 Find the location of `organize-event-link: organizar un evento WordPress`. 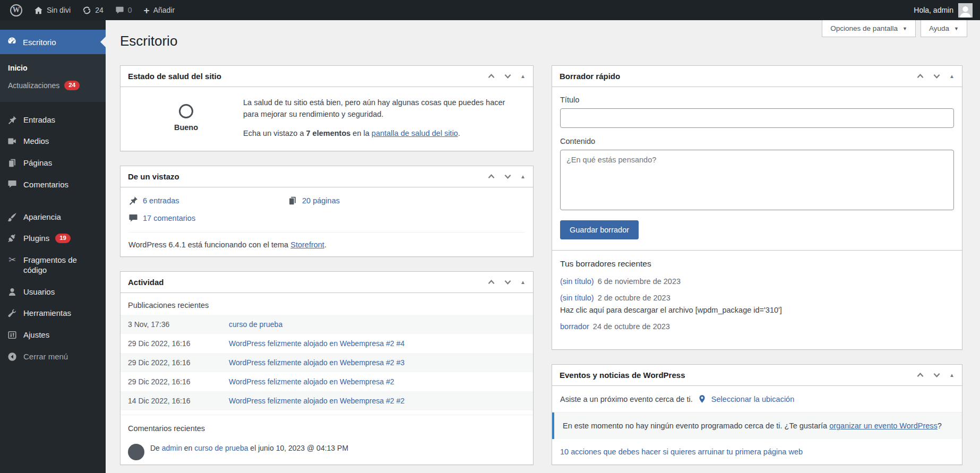

organize-event-link: organizar un evento WordPress is located at coordinates (883, 426).